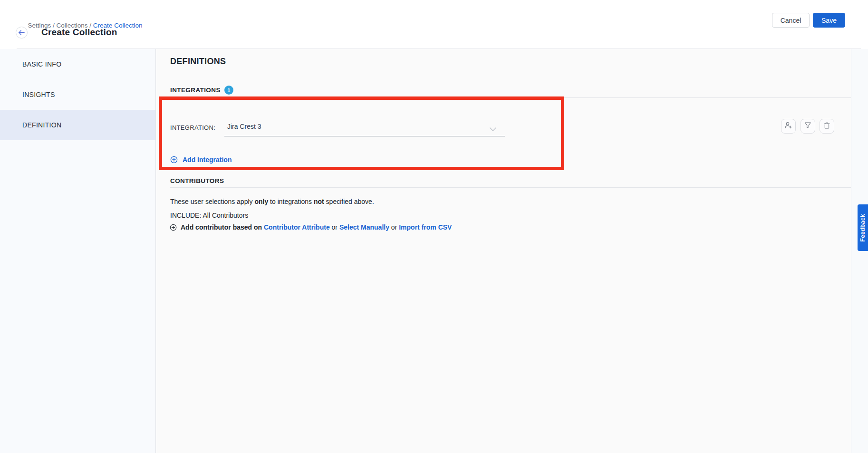 The width and height of the screenshot is (868, 453). I want to click on integrations-heading: INTEGRATIONS 1, so click(202, 90).